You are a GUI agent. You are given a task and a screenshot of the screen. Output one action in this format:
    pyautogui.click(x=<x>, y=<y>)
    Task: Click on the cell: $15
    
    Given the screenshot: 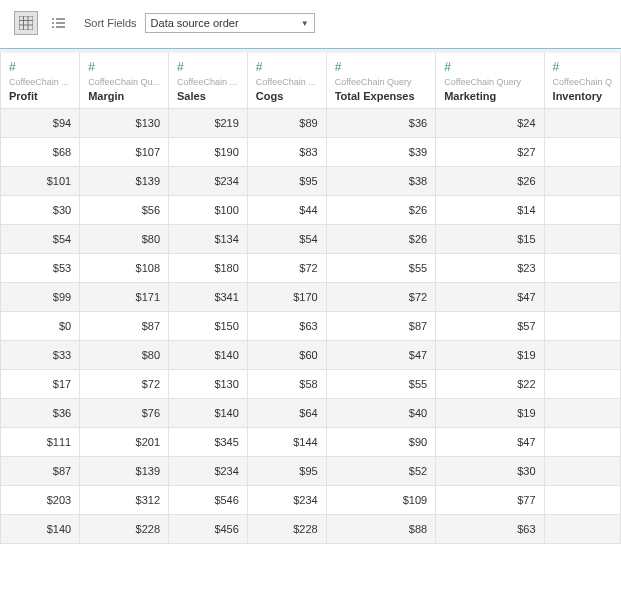 What is the action you would take?
    pyautogui.click(x=490, y=240)
    